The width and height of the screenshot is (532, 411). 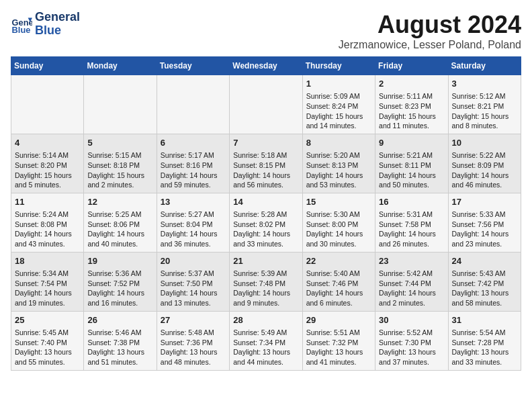 What do you see at coordinates (21, 30) in the screenshot?
I see `svg-text: Blue` at bounding box center [21, 30].